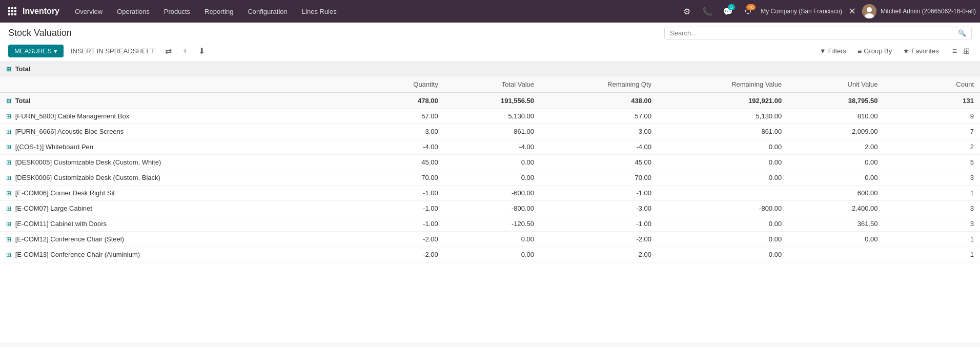 The image size is (980, 347). What do you see at coordinates (174, 193) in the screenshot?
I see `row-name: ⊞ [E-COM06] Corner Desk Right Sit` at bounding box center [174, 193].